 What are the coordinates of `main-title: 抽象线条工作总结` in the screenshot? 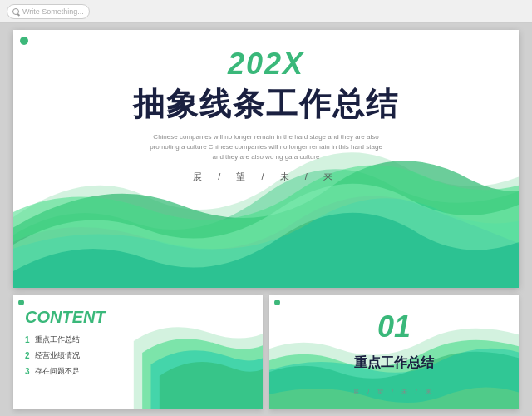 It's located at (266, 105).